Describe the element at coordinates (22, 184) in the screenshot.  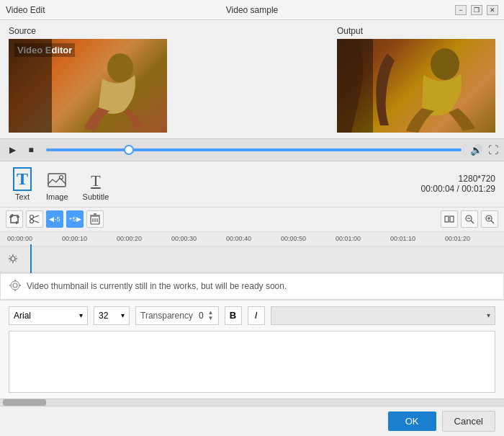
I see `text-tool: T Text` at that location.